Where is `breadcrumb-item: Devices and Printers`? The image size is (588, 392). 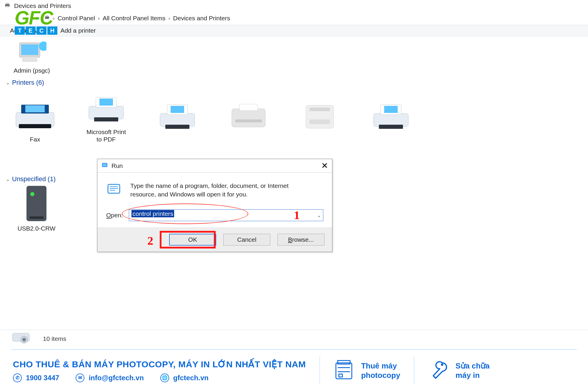
breadcrumb-item: Devices and Printers is located at coordinates (202, 18).